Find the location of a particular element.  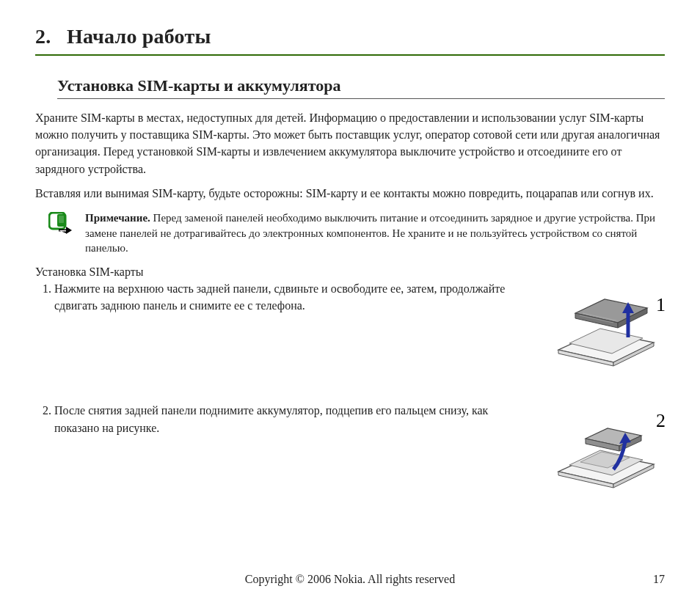

figure-label: 2 is located at coordinates (660, 421).